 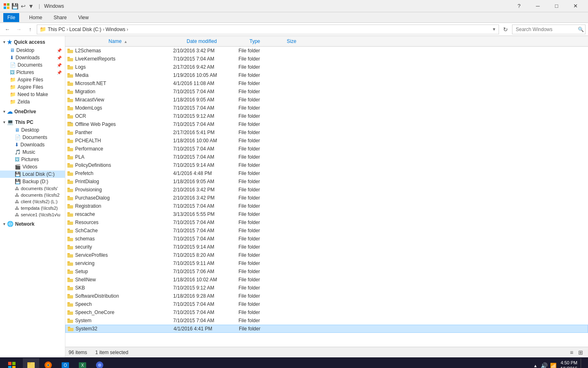 I want to click on large-icons-view-button: ⊞, so click(x=581, y=352).